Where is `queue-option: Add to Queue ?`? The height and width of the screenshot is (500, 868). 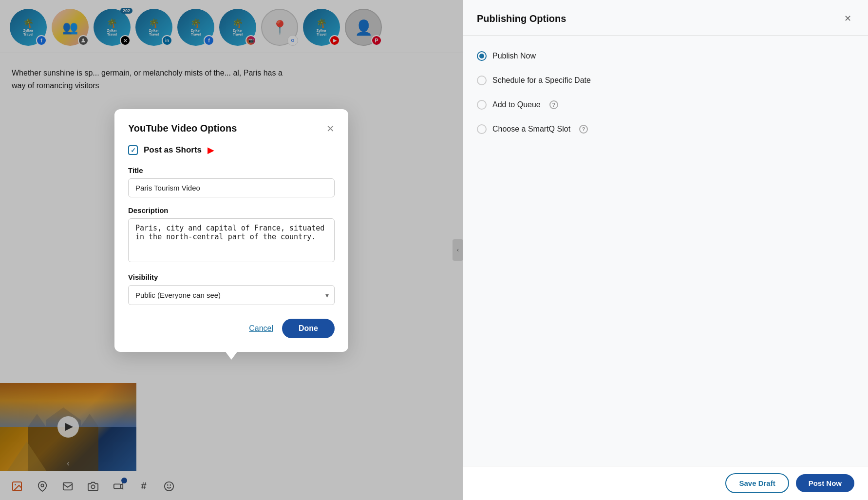
queue-option: Add to Queue ? is located at coordinates (665, 105).